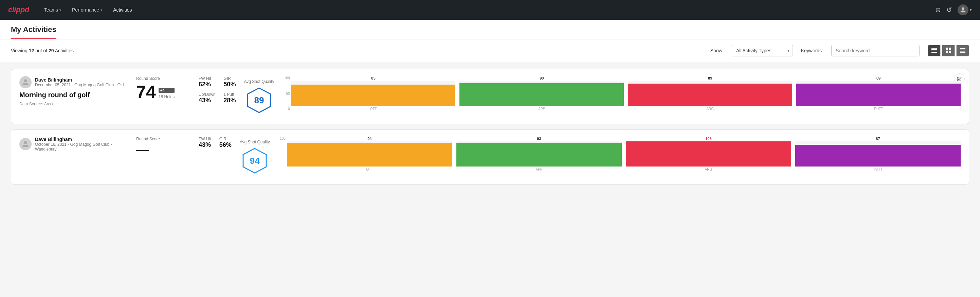 The height and width of the screenshot is (297, 980). Describe the element at coordinates (255, 161) in the screenshot. I see `hexagon-score-display-2: 94` at that location.